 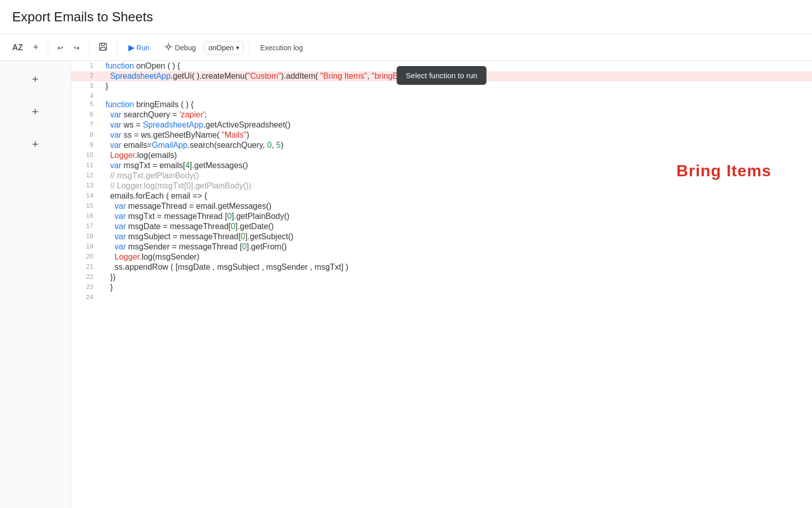 I want to click on line-num-12: 12, so click(x=86, y=175).